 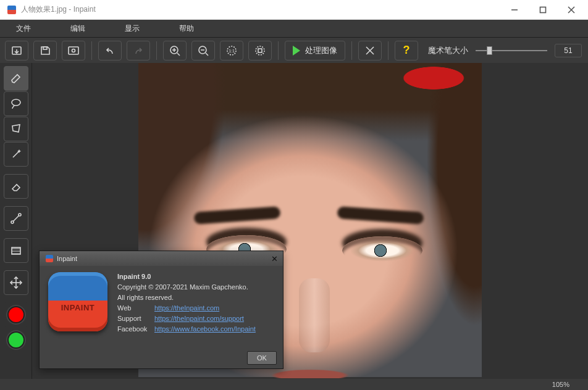 I want to click on brush-size-input, so click(x=568, y=51).